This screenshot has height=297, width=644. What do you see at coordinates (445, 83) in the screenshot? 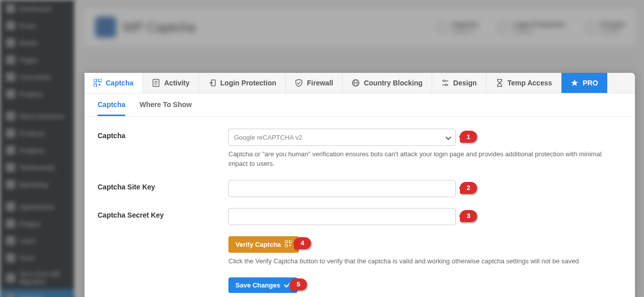
I see `sliders-icon` at bounding box center [445, 83].